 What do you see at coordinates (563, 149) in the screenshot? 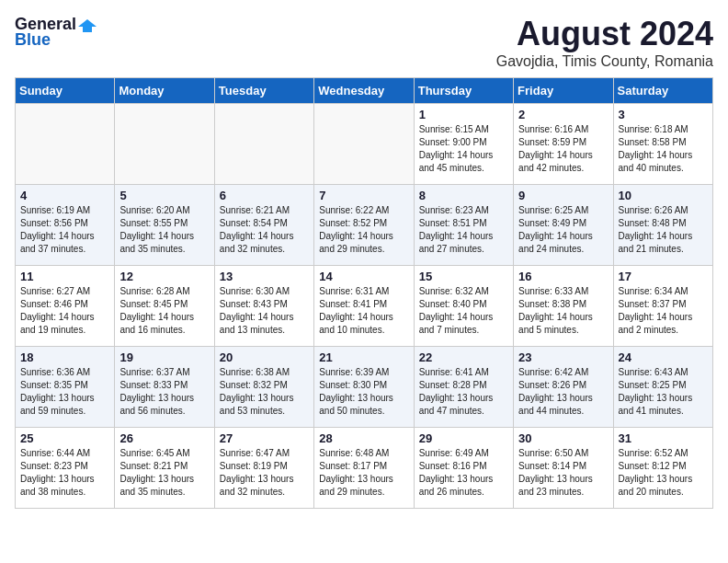
I see `day-info: Sunrise: 6:16 AM Sunset: 8:59 PM Dayligh…` at bounding box center [563, 149].